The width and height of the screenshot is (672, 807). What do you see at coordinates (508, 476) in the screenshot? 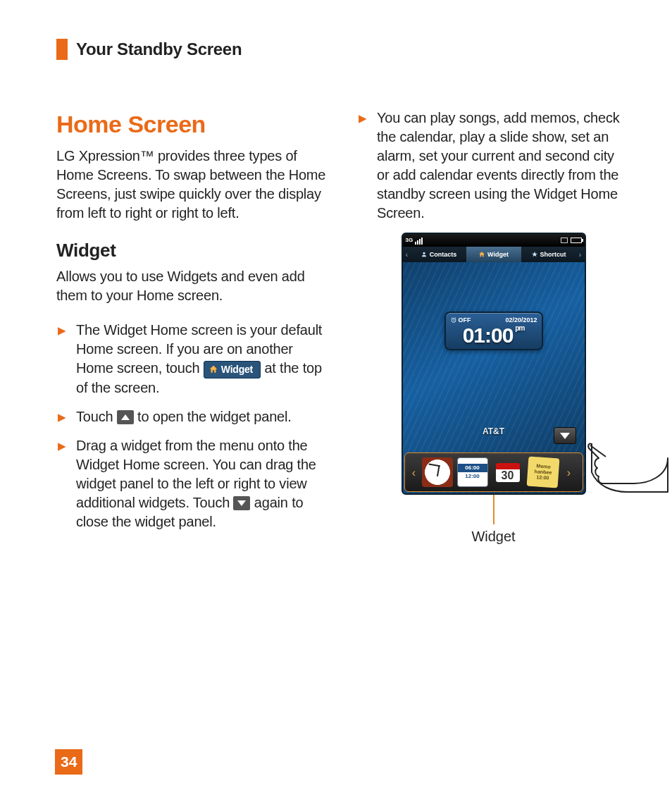
I see `calendar-day: 30` at bounding box center [508, 476].